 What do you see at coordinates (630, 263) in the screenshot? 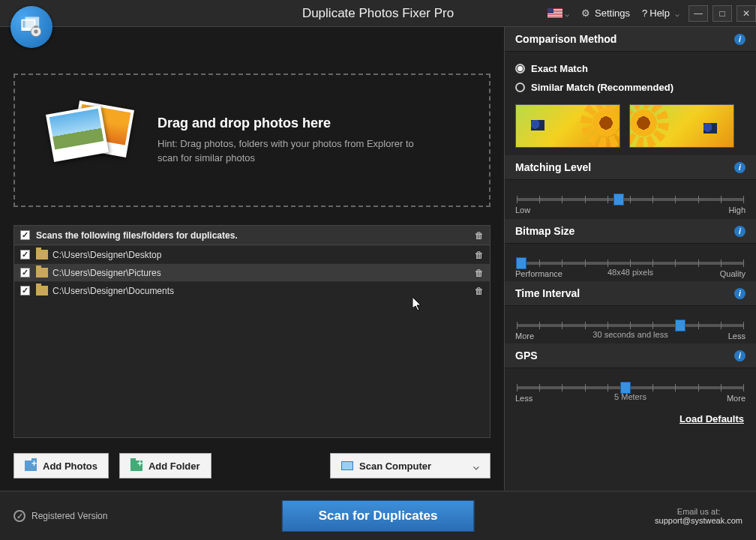
I see `bitmap-slider` at bounding box center [630, 263].